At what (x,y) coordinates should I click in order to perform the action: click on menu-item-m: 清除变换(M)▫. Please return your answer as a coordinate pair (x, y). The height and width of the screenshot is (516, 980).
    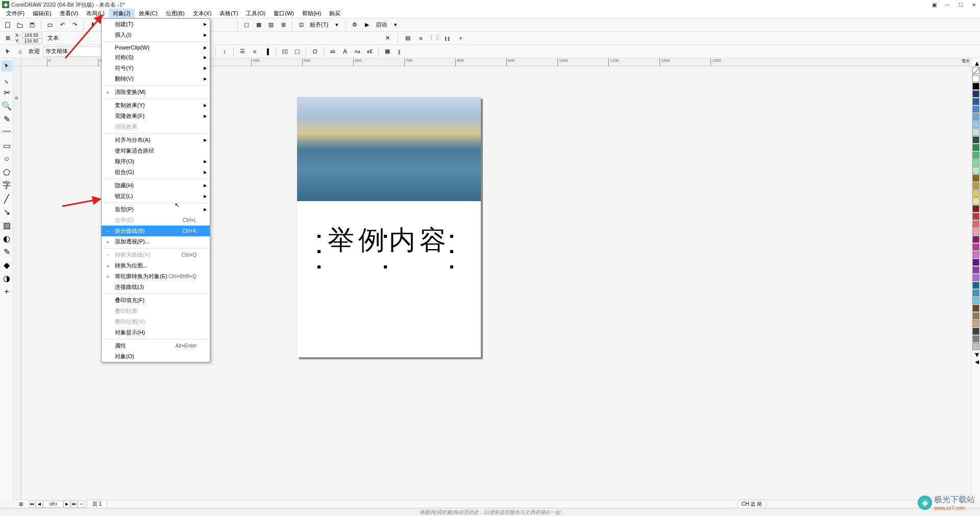
    Looking at the image, I should click on (156, 92).